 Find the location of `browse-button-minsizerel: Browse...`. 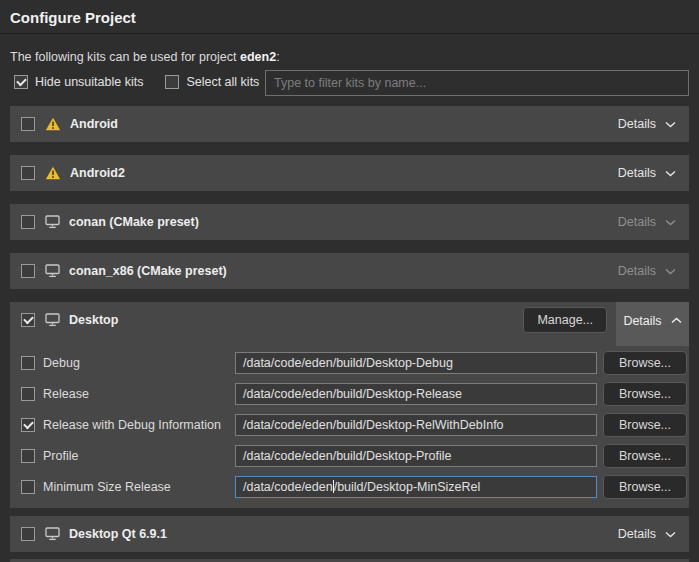

browse-button-minsizerel: Browse... is located at coordinates (645, 487).